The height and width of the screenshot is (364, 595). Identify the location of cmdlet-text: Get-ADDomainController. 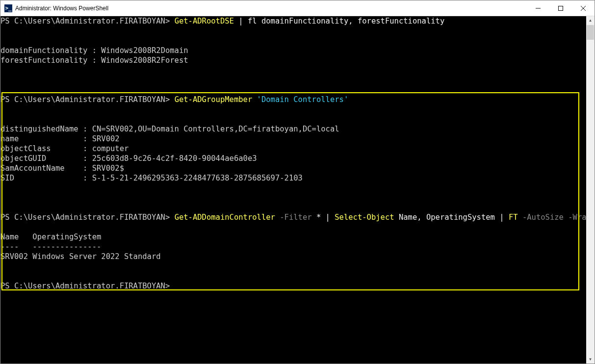
(225, 217).